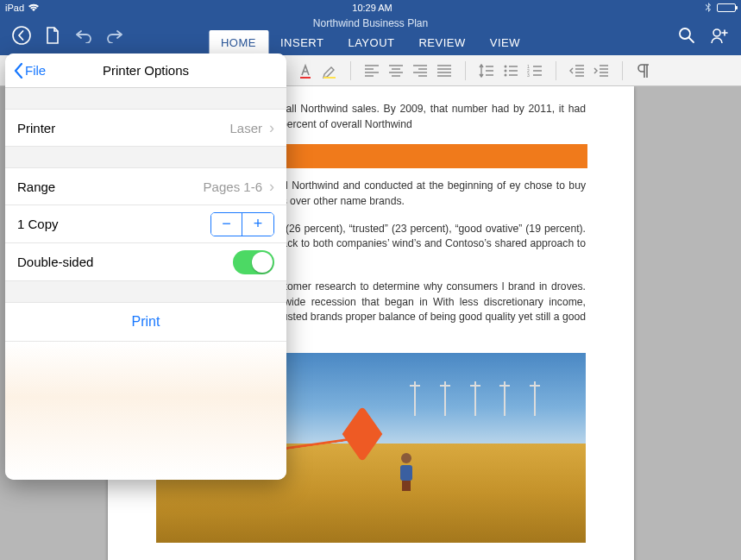 The height and width of the screenshot is (560, 741). What do you see at coordinates (420, 71) in the screenshot?
I see `align-right-button` at bounding box center [420, 71].